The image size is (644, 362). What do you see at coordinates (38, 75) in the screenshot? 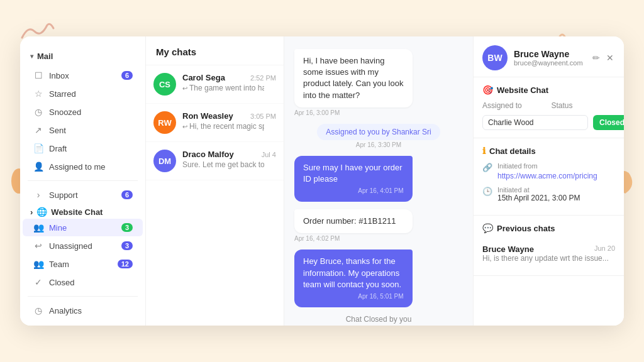
I see `inbox-icon: ☐` at bounding box center [38, 75].